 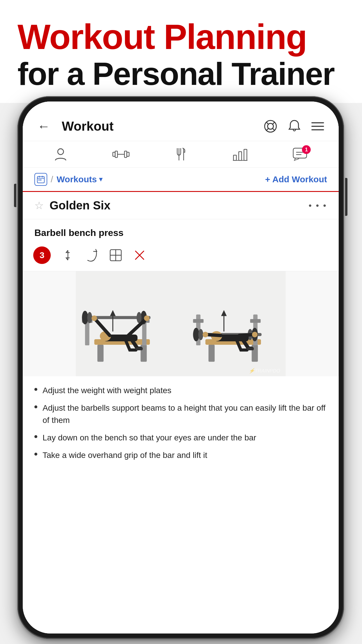 I want to click on tab-stats, so click(x=240, y=154).